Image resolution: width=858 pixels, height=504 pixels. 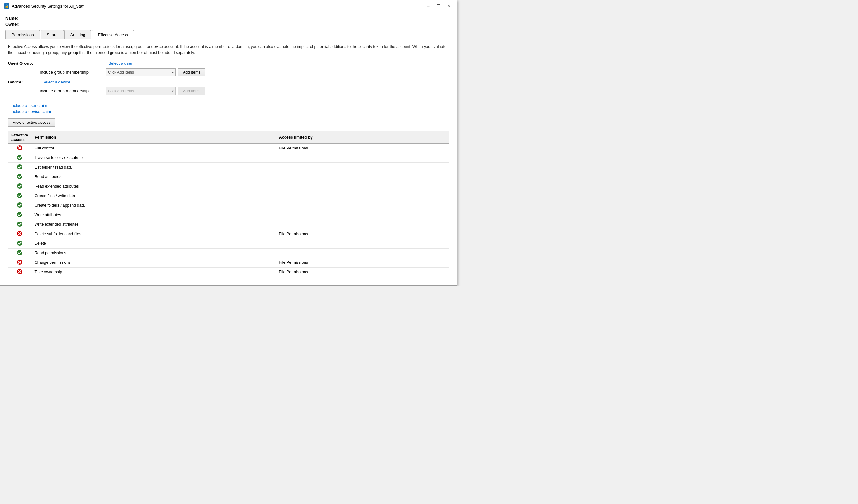 I want to click on owner-label: Owner:, so click(x=15, y=24).